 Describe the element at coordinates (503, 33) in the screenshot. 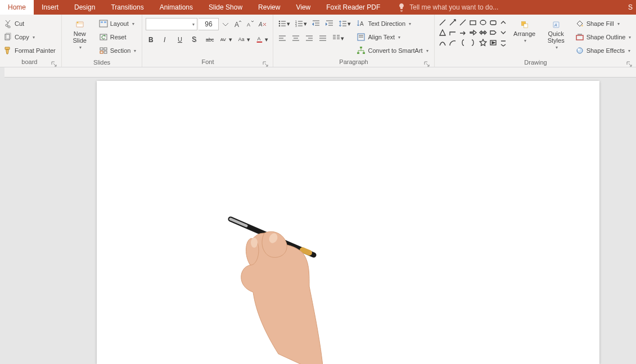

I see `gallery-down-icon` at that location.